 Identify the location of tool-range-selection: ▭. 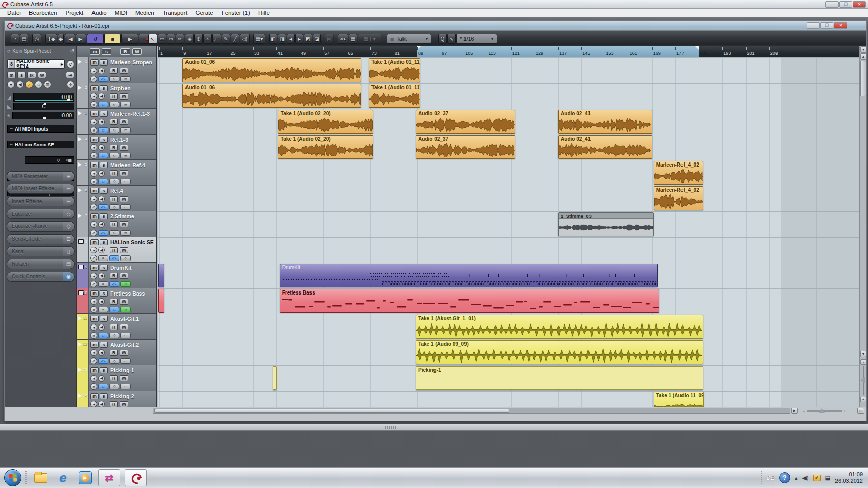
(162, 39).